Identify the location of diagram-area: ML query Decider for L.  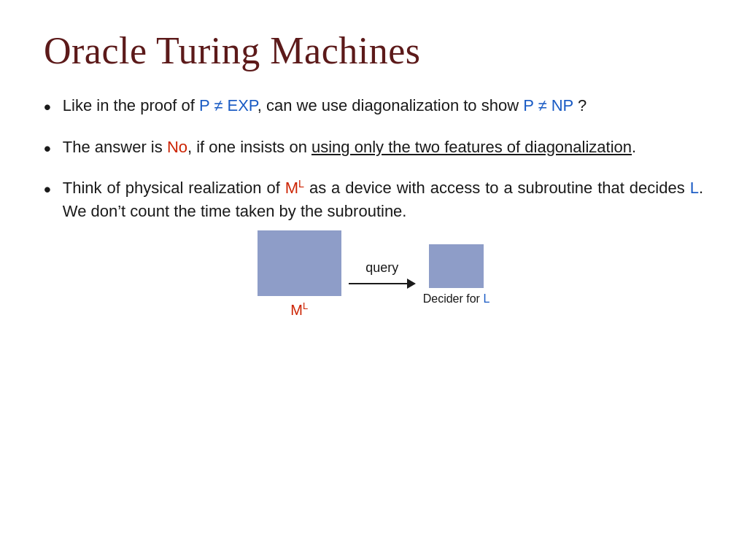
(374, 274).